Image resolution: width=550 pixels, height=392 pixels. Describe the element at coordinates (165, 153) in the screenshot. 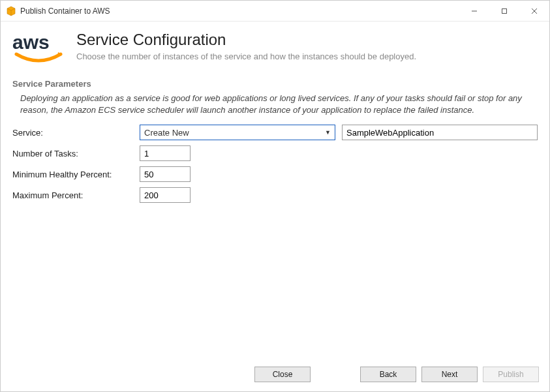

I see `tasks-input` at that location.